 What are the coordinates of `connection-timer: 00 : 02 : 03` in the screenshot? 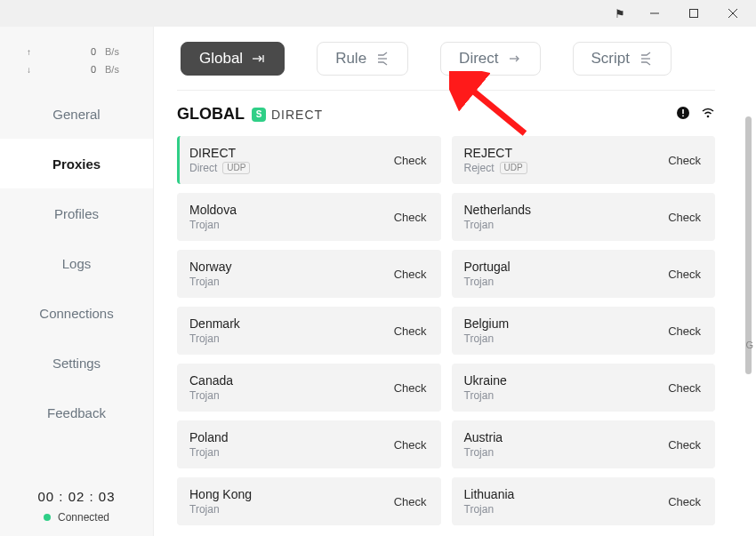 It's located at (76, 496).